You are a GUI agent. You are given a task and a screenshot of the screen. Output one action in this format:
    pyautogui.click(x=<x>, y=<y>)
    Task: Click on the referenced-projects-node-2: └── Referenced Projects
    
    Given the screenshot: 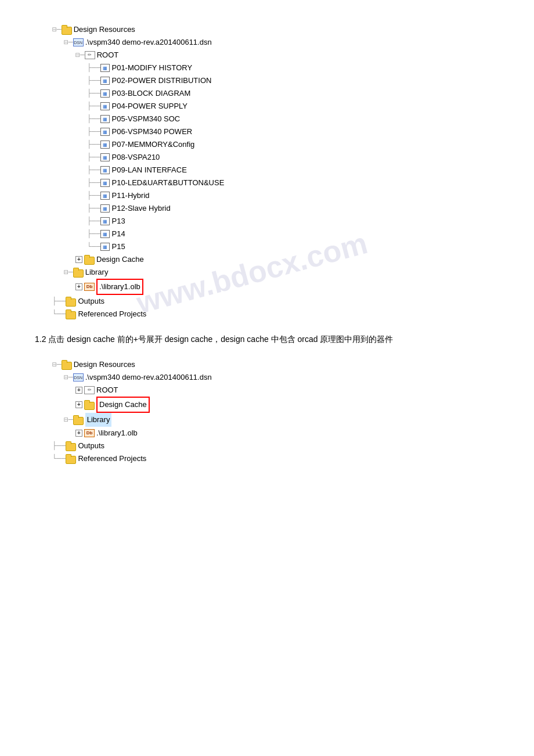 What is the action you would take?
    pyautogui.click(x=284, y=459)
    